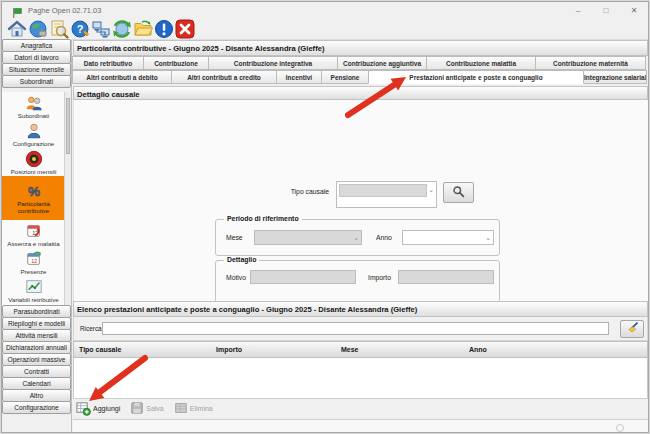 This screenshot has height=434, width=650. I want to click on aggiungi-button: Aggiungi, so click(98, 409).